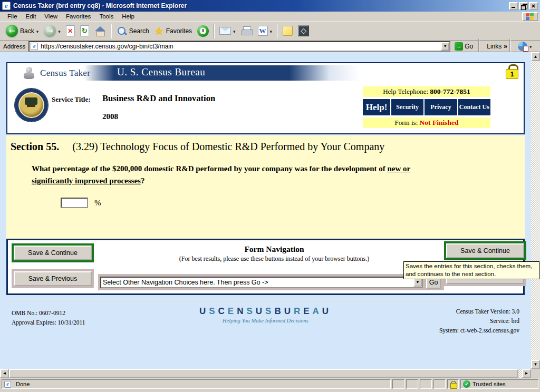 The height and width of the screenshot is (392, 540). I want to click on status-page-icon: e, so click(7, 385).